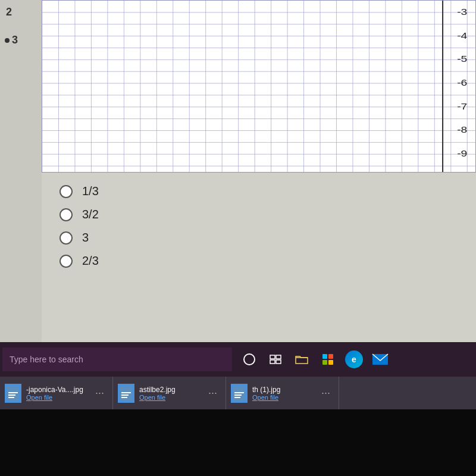  Describe the element at coordinates (328, 359) in the screenshot. I see `store-icon` at that location.